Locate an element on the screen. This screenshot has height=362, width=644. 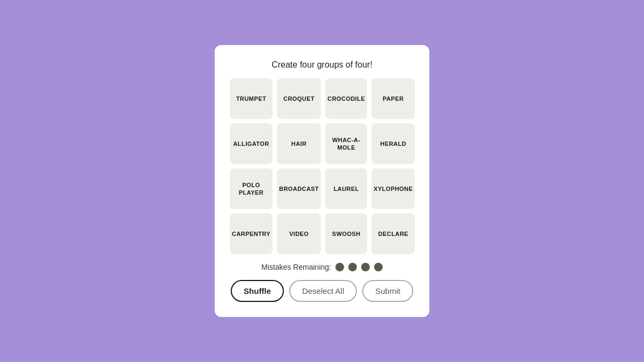
tile-video: VIDEO is located at coordinates (299, 234).